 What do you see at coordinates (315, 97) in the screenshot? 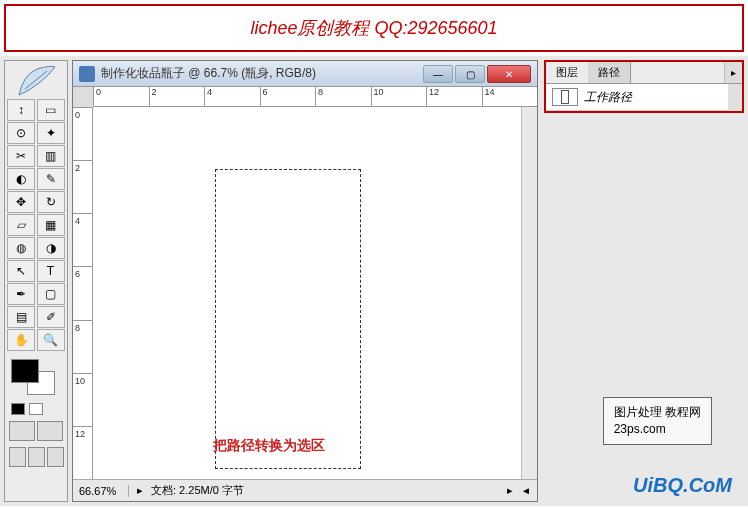
I see `horizontal-ruler: 0 2 4 6 8 10 12 14` at bounding box center [315, 97].